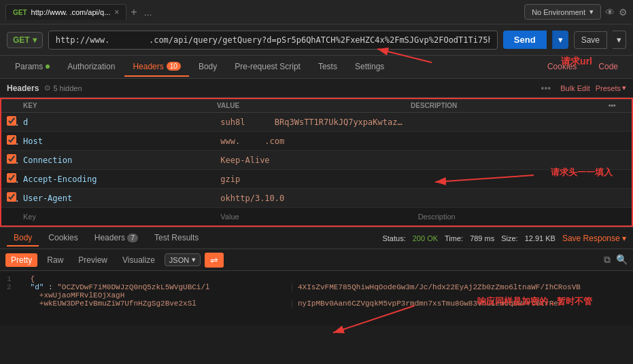 This screenshot has height=364, width=633. I want to click on new-desc-input, so click(511, 217).